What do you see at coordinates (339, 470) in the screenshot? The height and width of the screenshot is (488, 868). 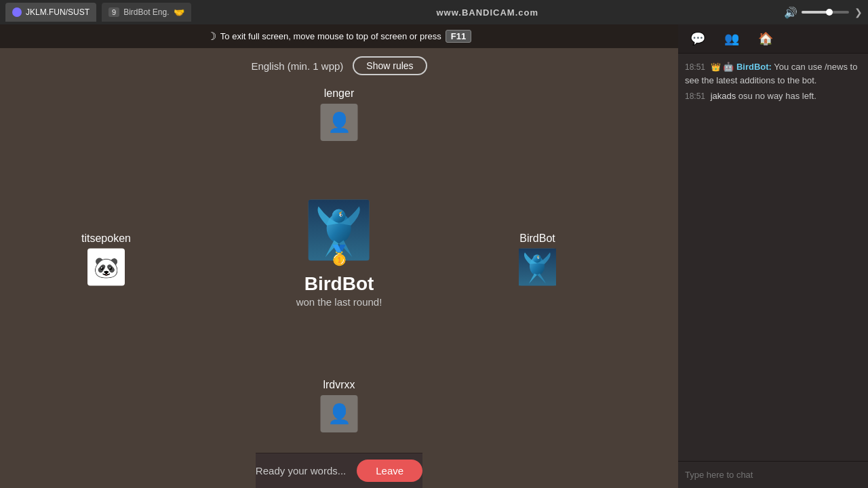 I see `bottom-bar: Ready your words... Leave` at bounding box center [339, 470].